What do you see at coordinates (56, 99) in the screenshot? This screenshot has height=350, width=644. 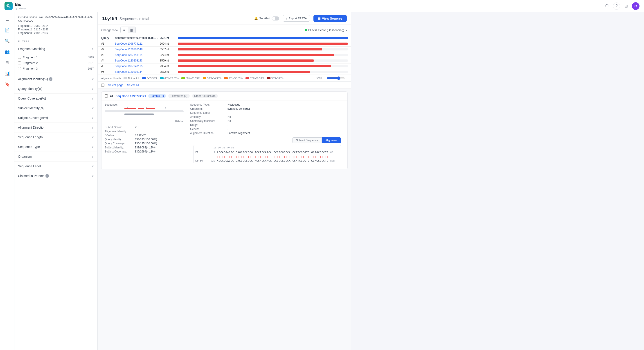 I see `query-coverage-header: Query Coverage(%) ∨` at bounding box center [56, 99].